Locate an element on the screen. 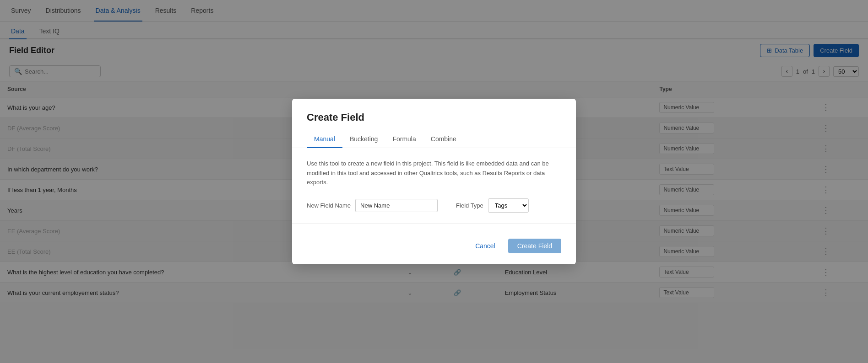 Image resolution: width=868 pixels, height=363 pixels. field-type-label: Field Type is located at coordinates (470, 206).